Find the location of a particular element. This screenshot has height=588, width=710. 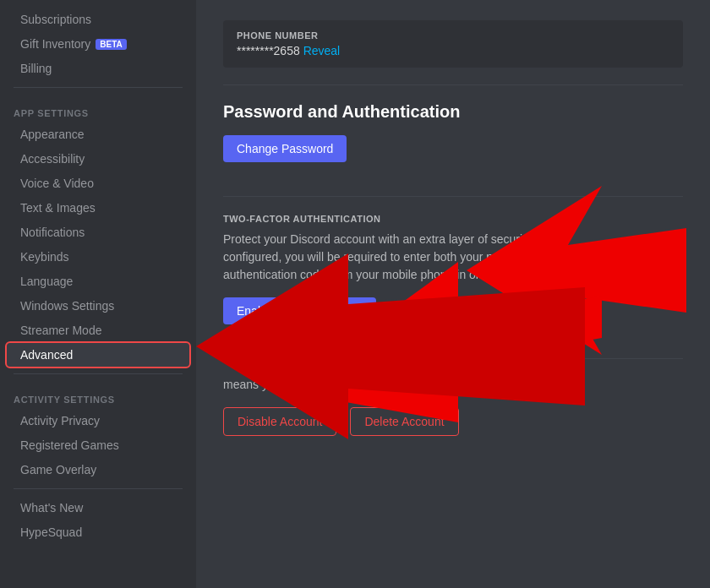

sidebar-item-registered-games: Registered Games is located at coordinates (98, 445).